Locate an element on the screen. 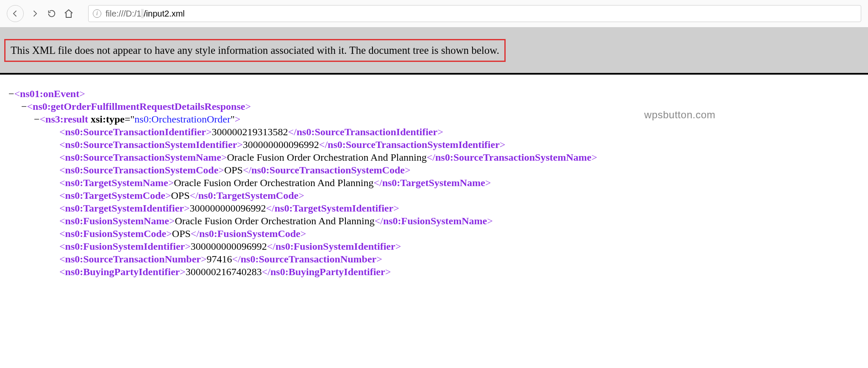 The width and height of the screenshot is (868, 368). tag-name: ns0:TargetSystemCode is located at coordinates (115, 195).